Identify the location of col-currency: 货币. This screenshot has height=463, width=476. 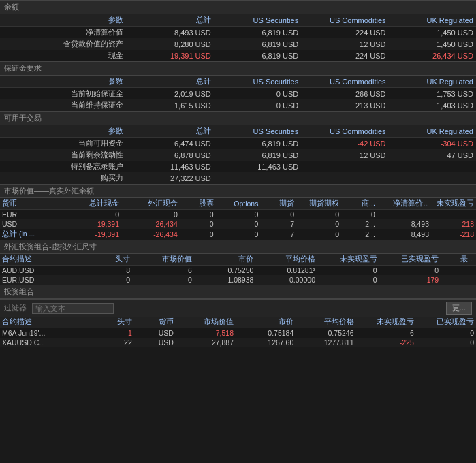
(31, 204).